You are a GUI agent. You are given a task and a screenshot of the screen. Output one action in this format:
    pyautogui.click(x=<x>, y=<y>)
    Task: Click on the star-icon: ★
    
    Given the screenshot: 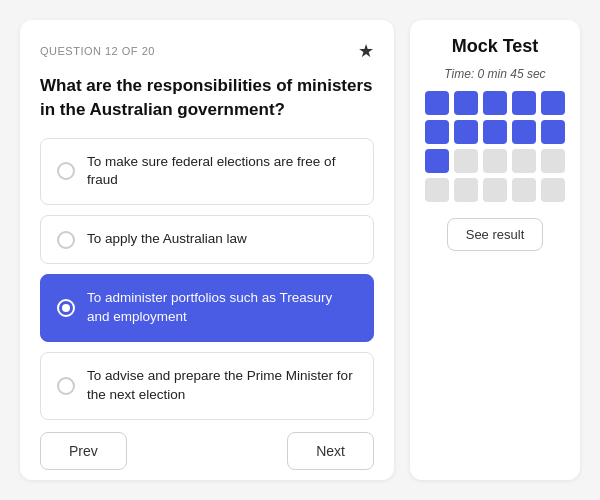 What is the action you would take?
    pyautogui.click(x=366, y=51)
    